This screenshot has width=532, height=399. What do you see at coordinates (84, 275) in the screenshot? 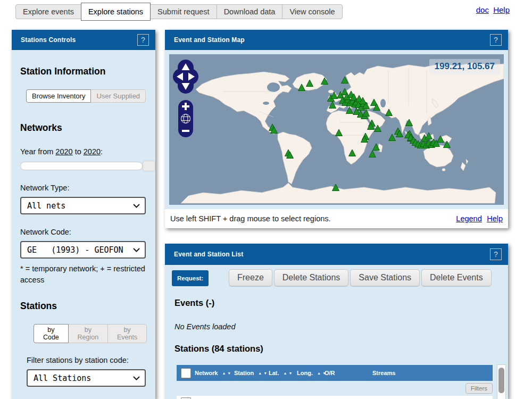
I see `network-note: * = temporary network; + = restricted ac…` at bounding box center [84, 275].